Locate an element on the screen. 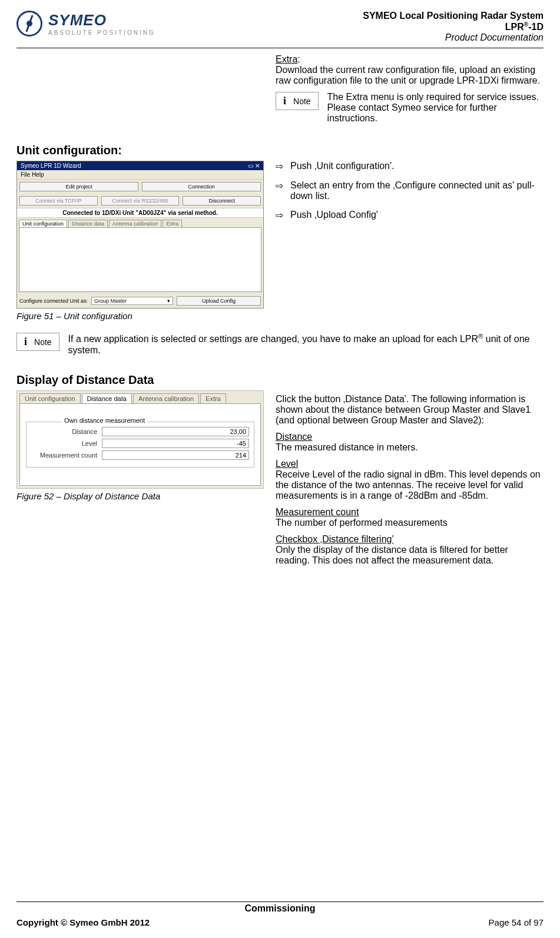  header-title-2: LPR®-1D is located at coordinates (453, 27).